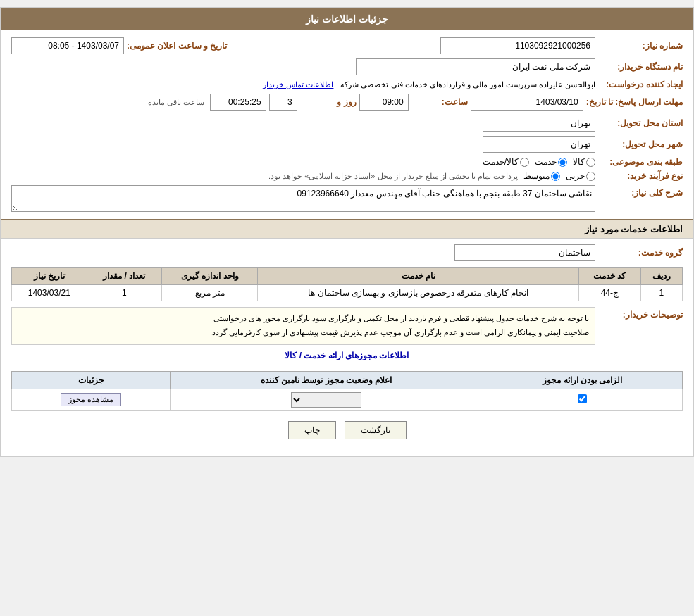 This screenshot has width=694, height=616. Describe the element at coordinates (92, 400) in the screenshot. I see `perm-details-cell: مشاهده مجوز` at that location.